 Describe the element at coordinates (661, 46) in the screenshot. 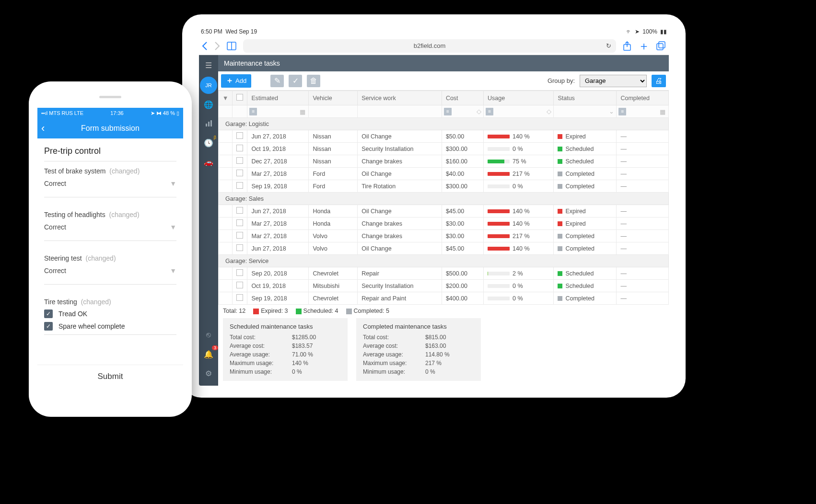

I see `tabs-icon` at that location.